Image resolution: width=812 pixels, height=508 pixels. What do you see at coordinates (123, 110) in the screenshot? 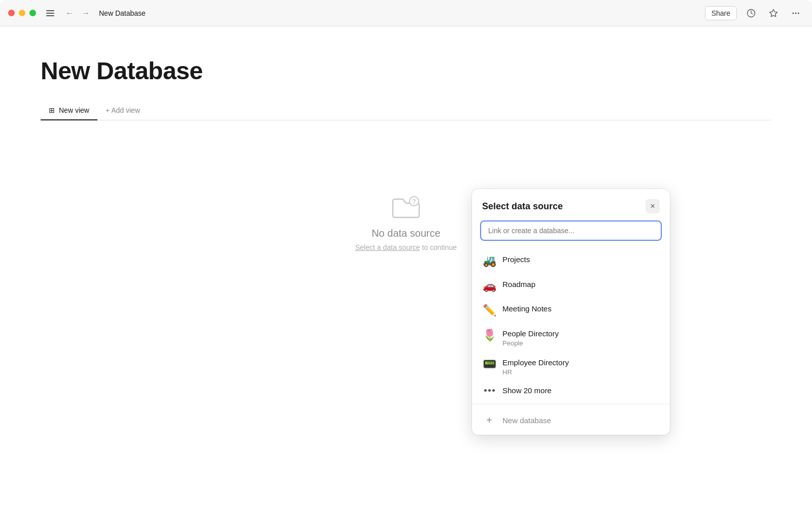
I see `add-view-label: + Add view` at bounding box center [123, 110].